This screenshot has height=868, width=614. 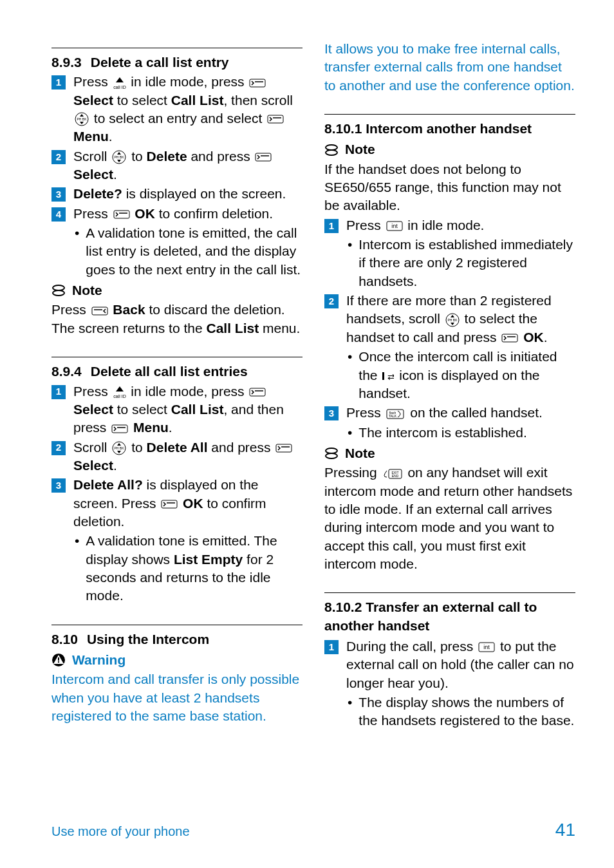 I want to click on heading-num: 8.9.4, so click(x=67, y=372).